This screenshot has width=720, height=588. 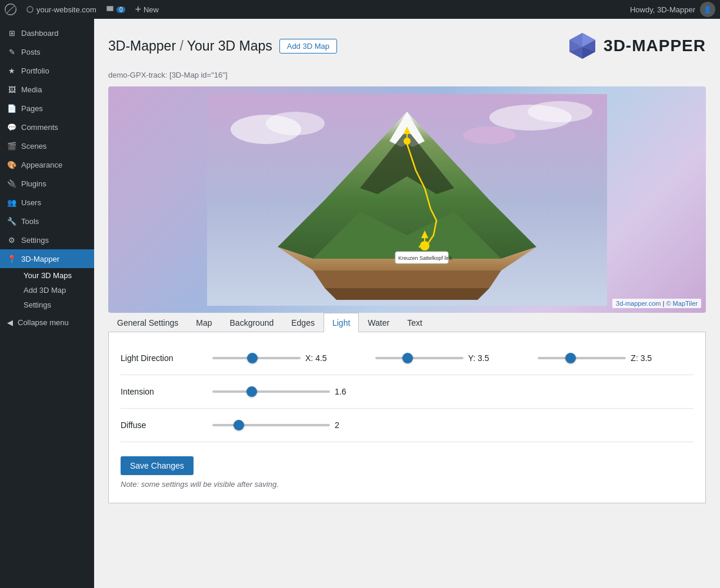 What do you see at coordinates (673, 9) in the screenshot?
I see `user-info: Howdy, 3D-Mapper 👤` at bounding box center [673, 9].